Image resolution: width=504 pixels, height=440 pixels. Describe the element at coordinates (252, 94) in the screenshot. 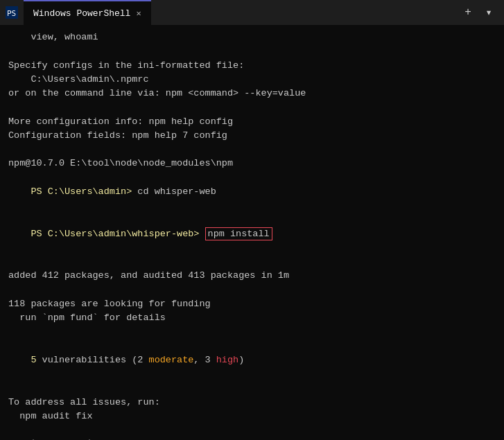

I see `line-or: or on the command line via: npm <command…` at that location.